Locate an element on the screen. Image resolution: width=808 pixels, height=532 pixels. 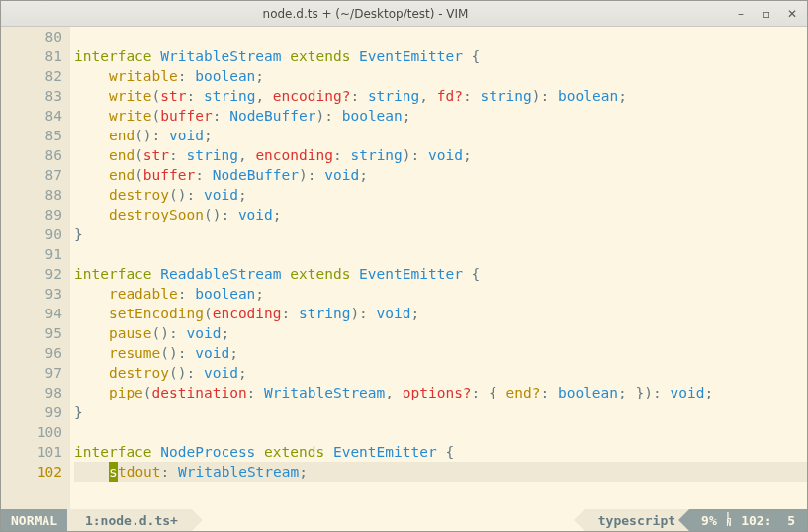
code-line: interface ReadableStream extends EventEm… is located at coordinates (441, 274).